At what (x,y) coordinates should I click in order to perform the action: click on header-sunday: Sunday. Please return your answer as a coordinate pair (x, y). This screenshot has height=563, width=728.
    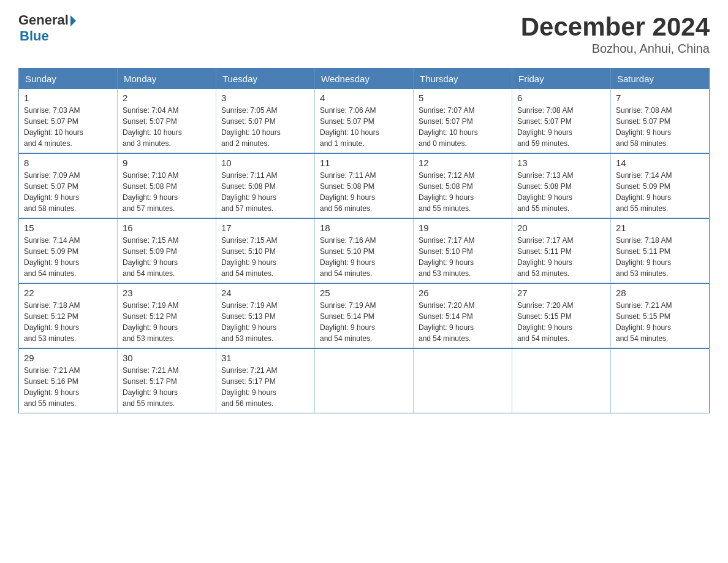
    Looking at the image, I should click on (69, 79).